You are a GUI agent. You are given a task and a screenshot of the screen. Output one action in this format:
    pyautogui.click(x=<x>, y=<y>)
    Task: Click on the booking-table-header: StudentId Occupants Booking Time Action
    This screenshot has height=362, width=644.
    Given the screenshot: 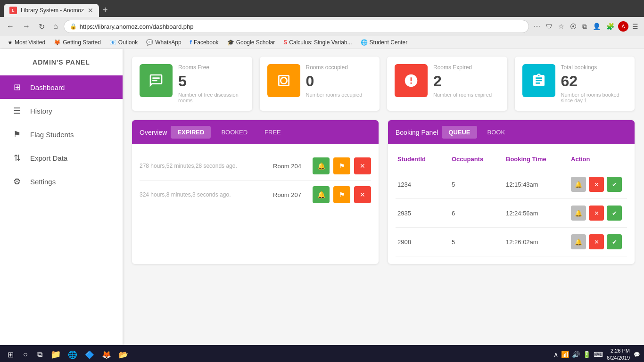 What is the action you would take?
    pyautogui.click(x=511, y=159)
    